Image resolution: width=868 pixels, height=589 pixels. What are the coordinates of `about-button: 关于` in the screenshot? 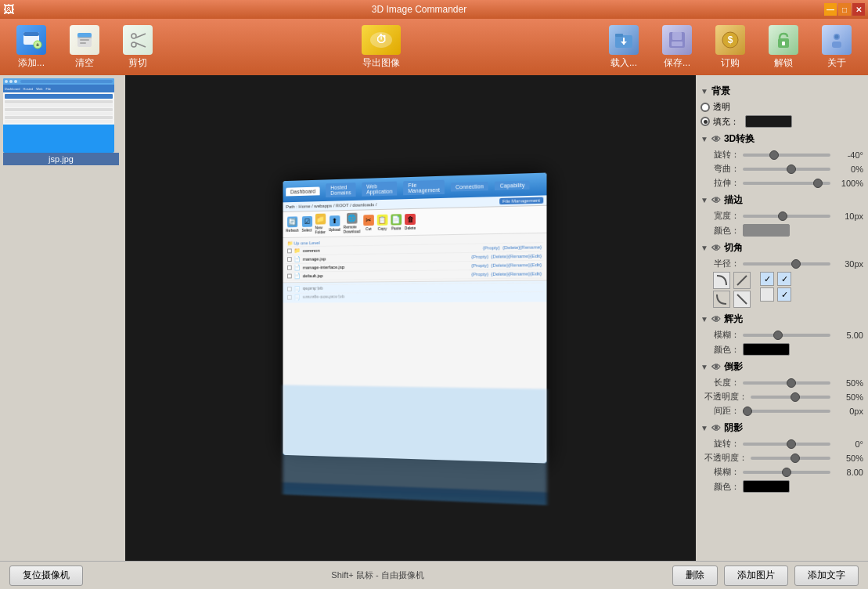 It's located at (837, 47).